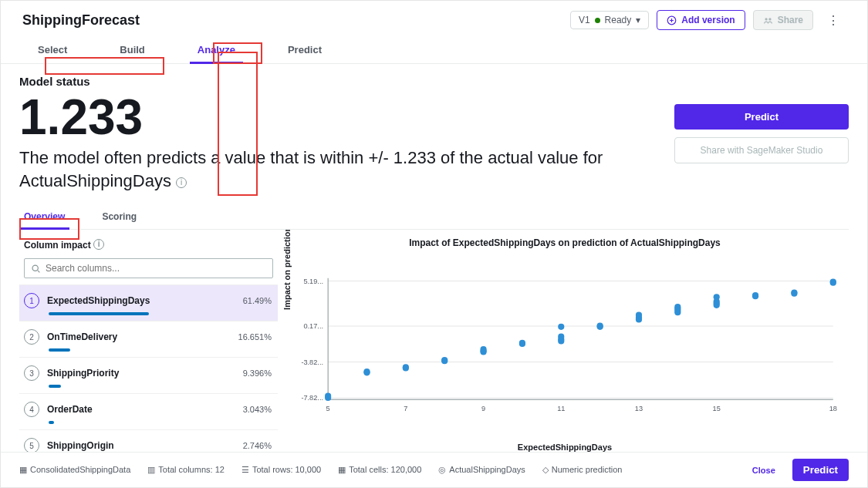 This screenshot has height=488, width=868. What do you see at coordinates (619, 20) in the screenshot?
I see `version-status: Ready` at bounding box center [619, 20].